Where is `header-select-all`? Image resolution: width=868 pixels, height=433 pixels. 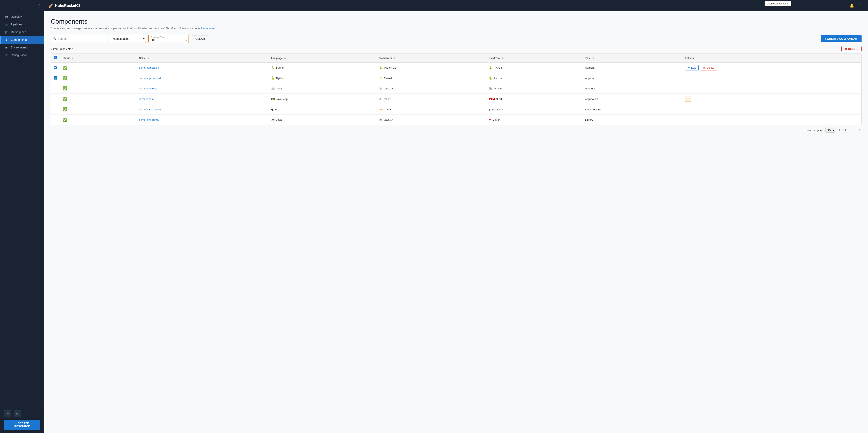 header-select-all is located at coordinates (55, 58).